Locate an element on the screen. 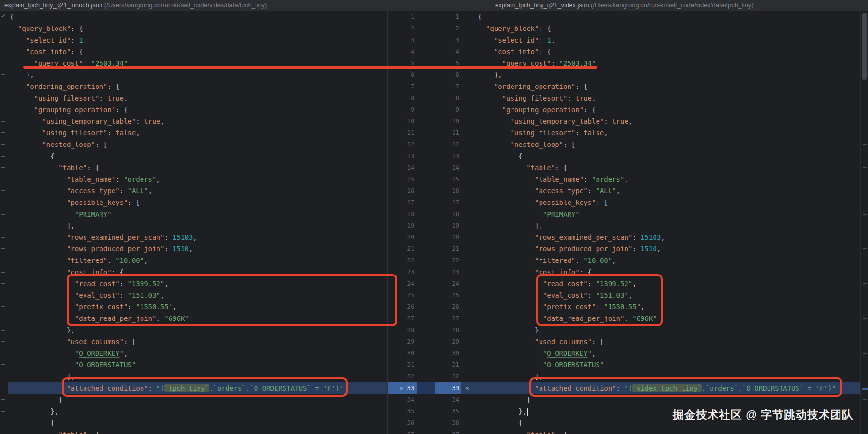 Image resolution: width=868 pixels, height=434 pixels. code-token: : { is located at coordinates (561, 432).